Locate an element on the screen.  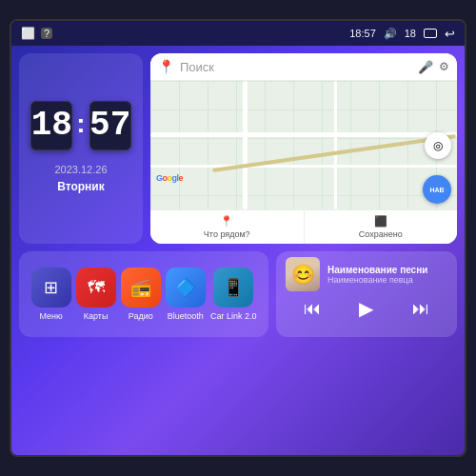
music-next-button: ⏭ is located at coordinates (421, 308).